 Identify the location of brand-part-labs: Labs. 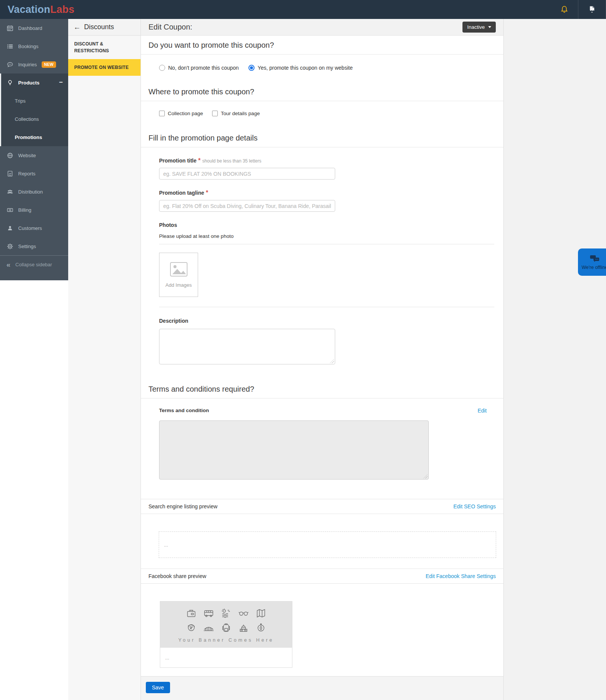
(62, 9).